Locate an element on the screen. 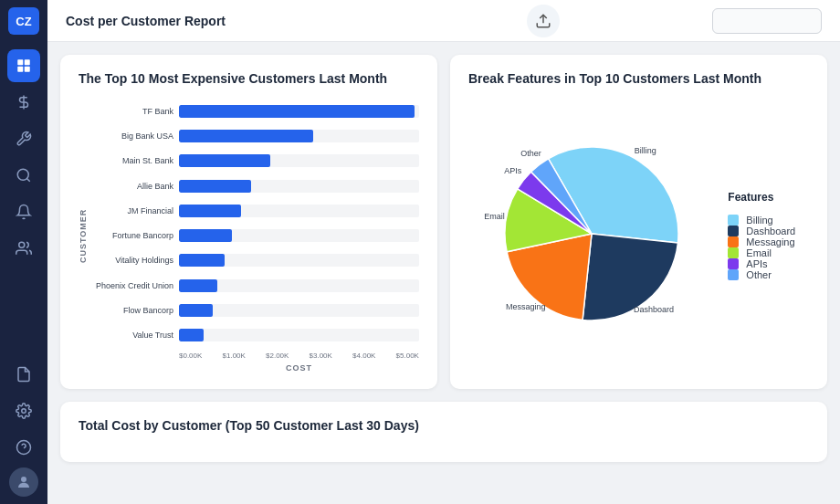 The height and width of the screenshot is (504, 840). bar-row: Big Bank USA is located at coordinates (256, 136).